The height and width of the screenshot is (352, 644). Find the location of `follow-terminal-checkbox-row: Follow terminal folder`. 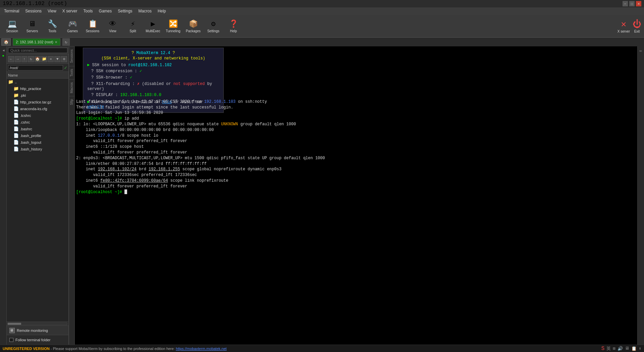

follow-terminal-checkbox-row: Follow terminal folder is located at coordinates (38, 340).